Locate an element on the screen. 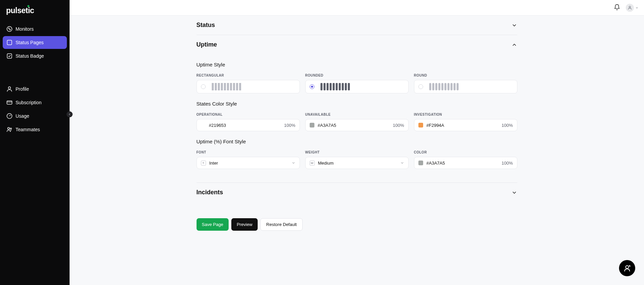  restore-default-button: Restore Default is located at coordinates (281, 225).